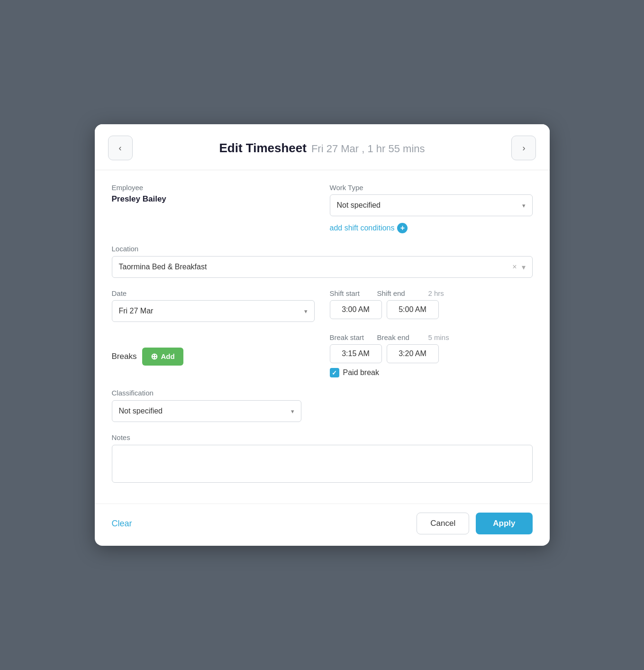 The image size is (644, 670). I want to click on shift-times-field: Shift start Shift end 2 hrs 3:00 AM 5:00…, so click(431, 305).